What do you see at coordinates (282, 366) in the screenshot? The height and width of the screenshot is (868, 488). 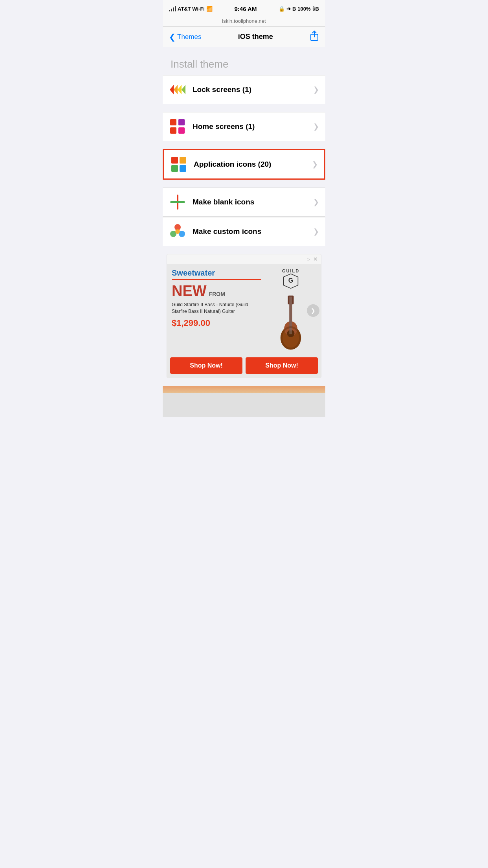 I see `shop-now-button-2: Shop Now!` at bounding box center [282, 366].